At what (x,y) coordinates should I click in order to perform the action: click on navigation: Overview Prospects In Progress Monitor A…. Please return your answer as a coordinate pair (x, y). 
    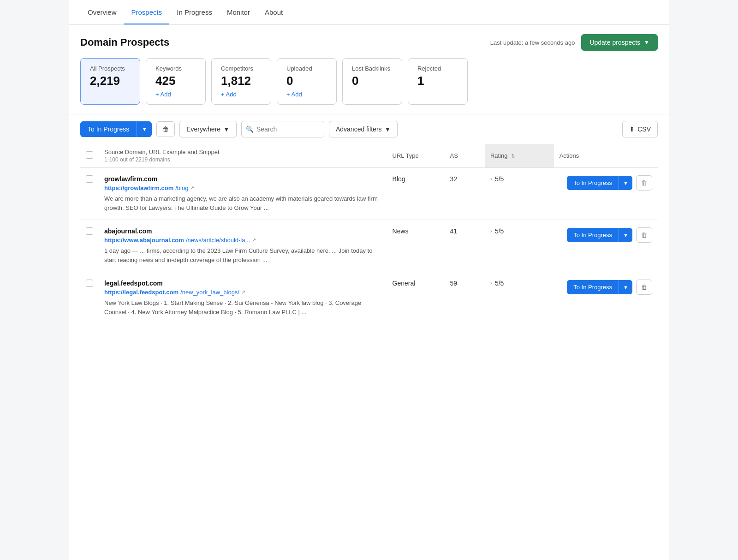
    Looking at the image, I should click on (369, 12).